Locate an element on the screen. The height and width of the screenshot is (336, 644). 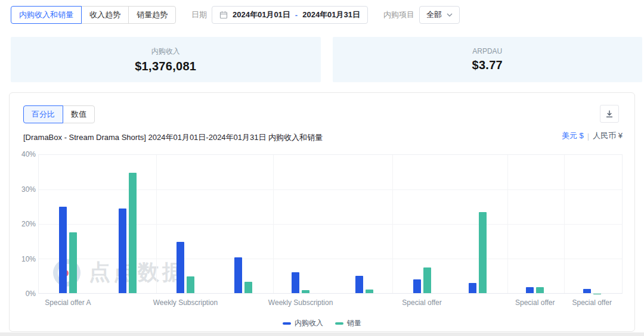
stat-card-iap-revenue: 内购收入 $1,376,081 is located at coordinates (166, 60).